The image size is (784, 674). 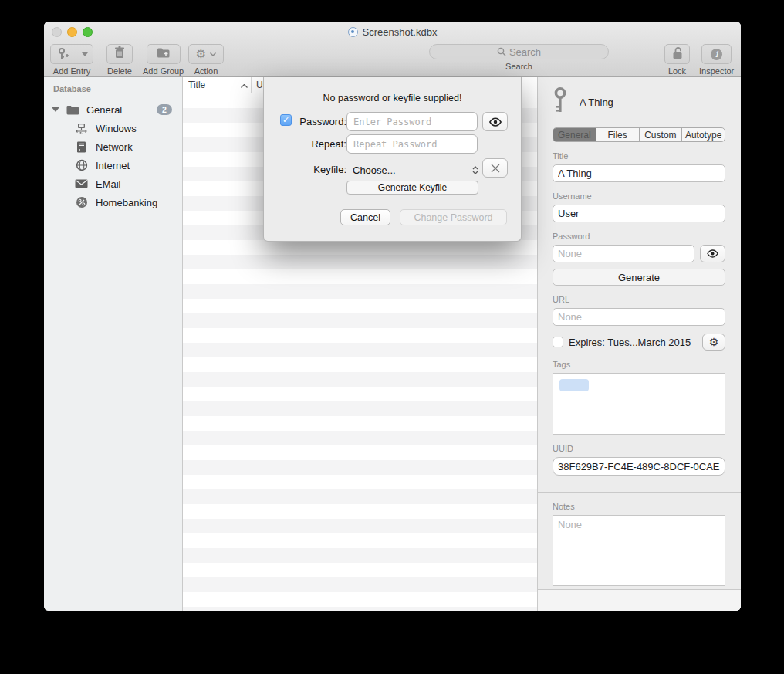 What do you see at coordinates (120, 60) in the screenshot?
I see `delete-item: Delete` at bounding box center [120, 60].